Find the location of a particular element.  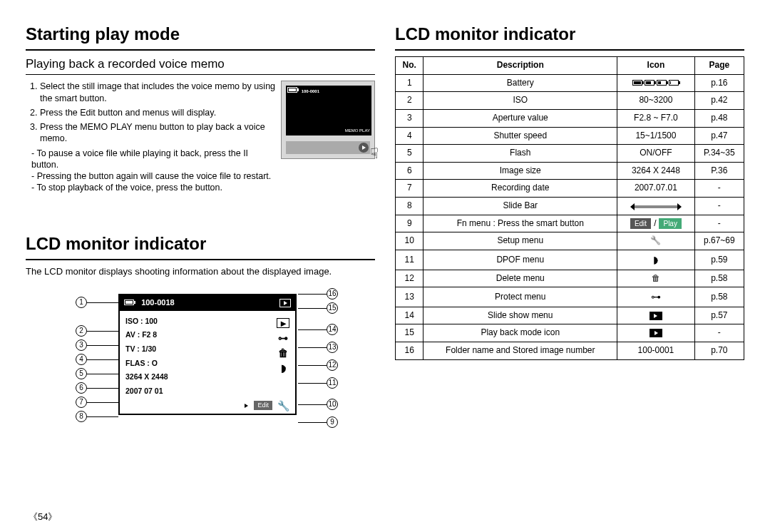

table-row: 6Image size3264 X 2448P.36 is located at coordinates (570, 171).